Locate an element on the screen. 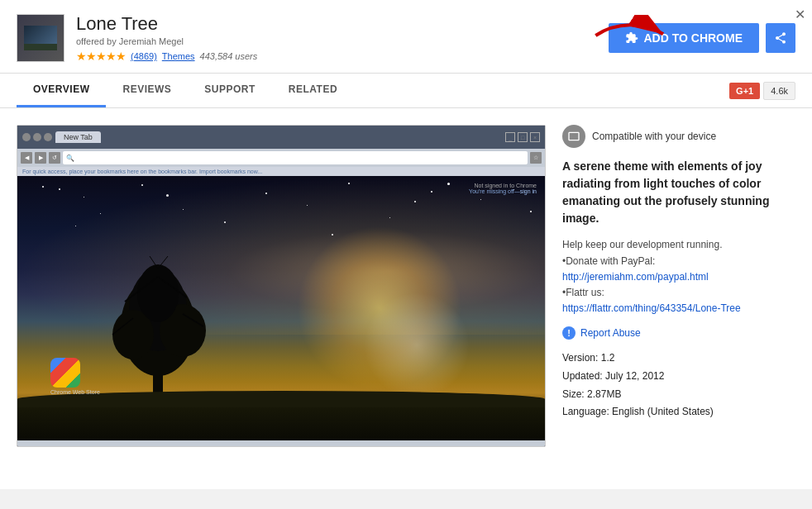  browser-tab: New Tab is located at coordinates (78, 137).